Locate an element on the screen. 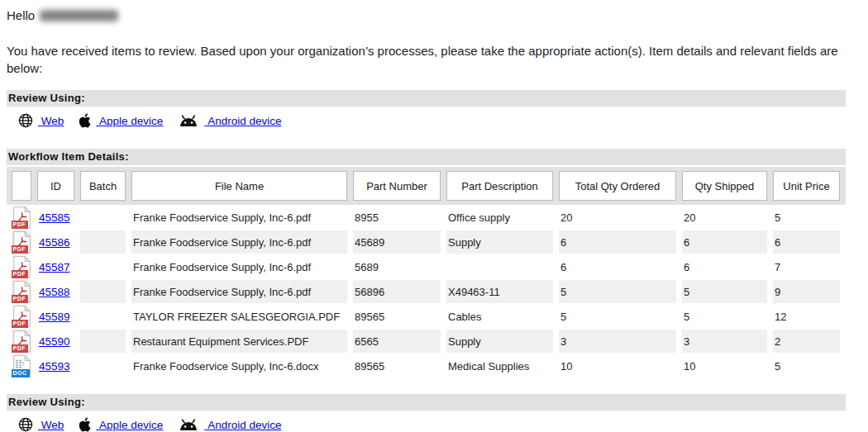  table-header-row: ID Batch File Name Part Number Part Desc… is located at coordinates (427, 186).